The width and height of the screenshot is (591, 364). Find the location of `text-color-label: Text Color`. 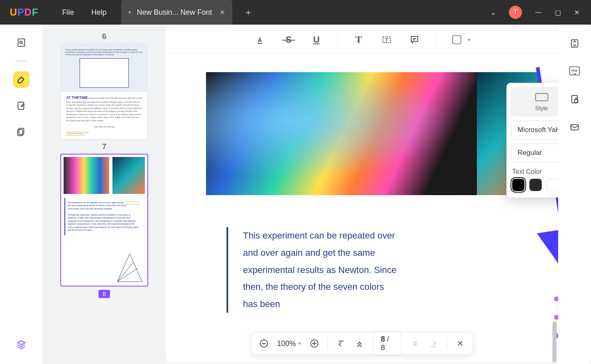

text-color-label: Text Color is located at coordinates (535, 172).